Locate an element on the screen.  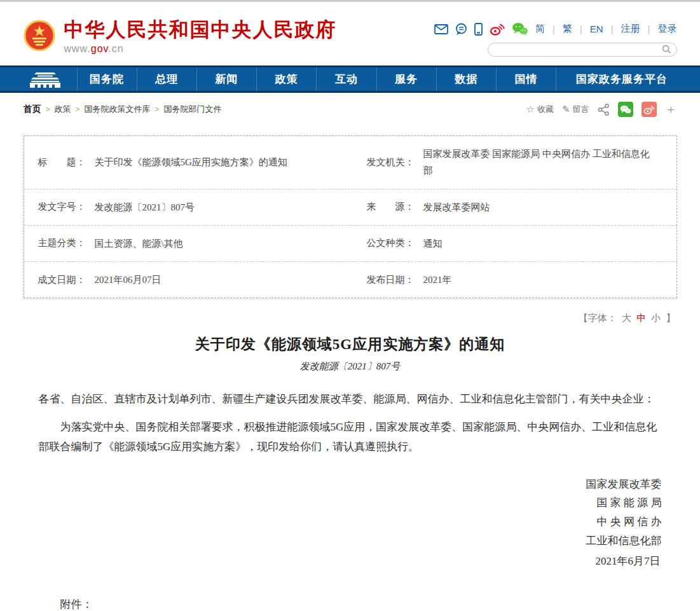
table-row: 发文字号： 发改能源〔2021〕807号 来 源： 发展改革委网站 is located at coordinates (350, 207).